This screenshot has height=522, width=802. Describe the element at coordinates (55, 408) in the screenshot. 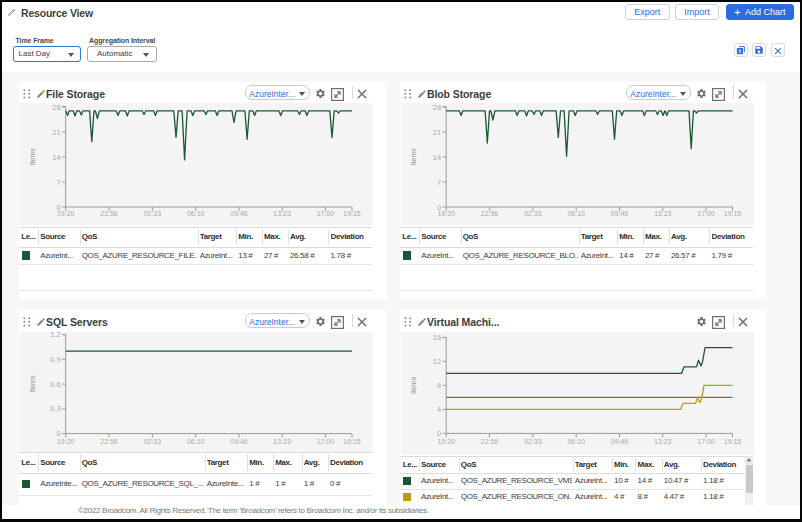

I see `svg-text: 0.3` at that location.